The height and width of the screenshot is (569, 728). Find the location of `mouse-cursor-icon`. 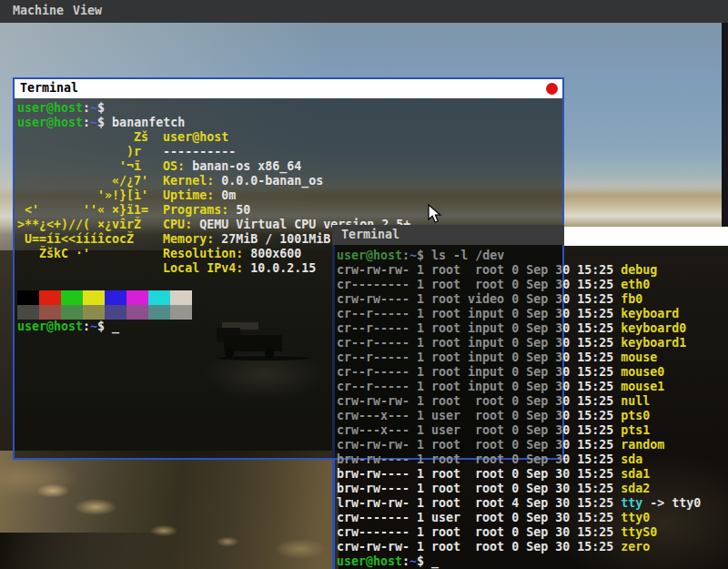

mouse-cursor-icon is located at coordinates (437, 214).